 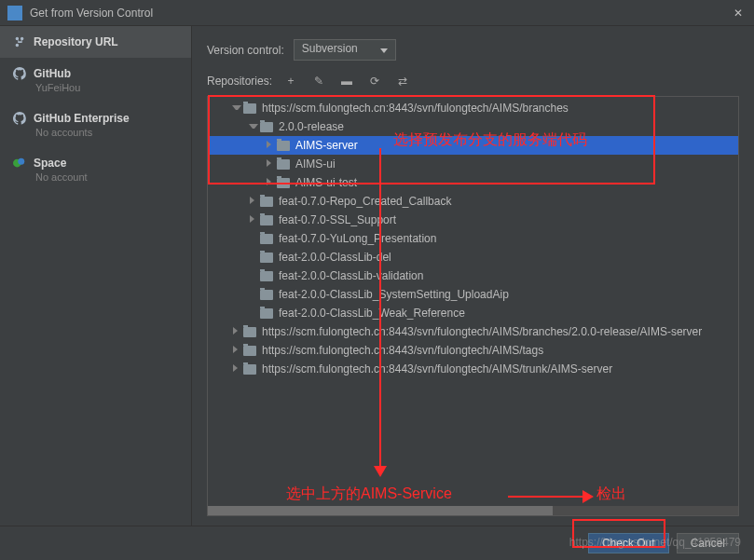 I want to click on tree-node-label: feat-2.0.0-ClassLib_SystemSetting_Upload…, so click(x=393, y=294).